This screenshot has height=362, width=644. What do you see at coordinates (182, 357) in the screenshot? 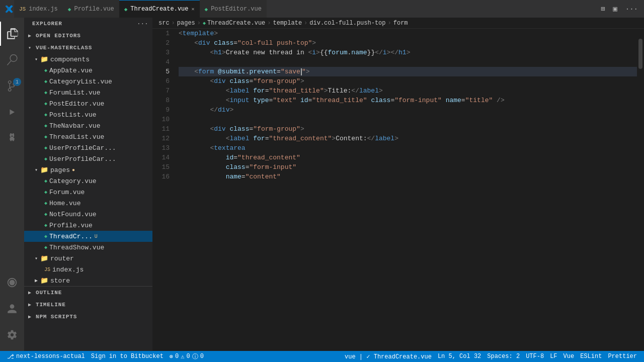
I see `warning-icon: ⚠` at bounding box center [182, 357].